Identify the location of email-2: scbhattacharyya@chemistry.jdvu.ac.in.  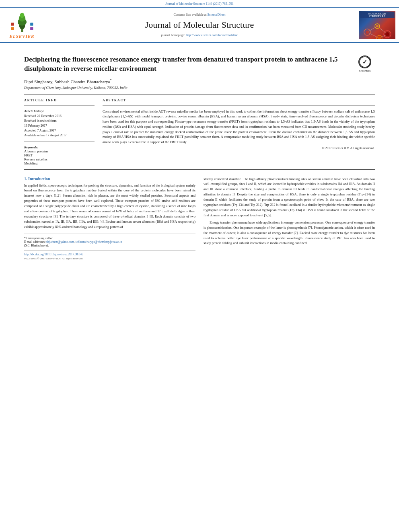
(99, 242).